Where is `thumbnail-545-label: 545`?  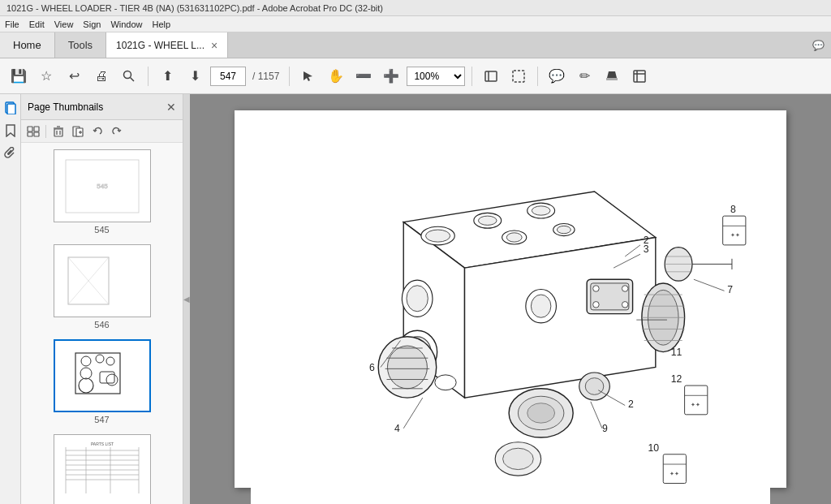 thumbnail-545-label: 545 is located at coordinates (101, 230).